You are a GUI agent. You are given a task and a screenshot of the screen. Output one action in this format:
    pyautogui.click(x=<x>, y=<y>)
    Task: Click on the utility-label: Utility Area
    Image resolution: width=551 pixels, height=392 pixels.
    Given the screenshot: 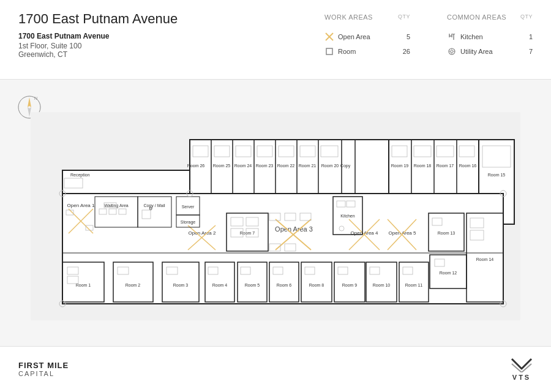 What is the action you would take?
    pyautogui.click(x=490, y=51)
    